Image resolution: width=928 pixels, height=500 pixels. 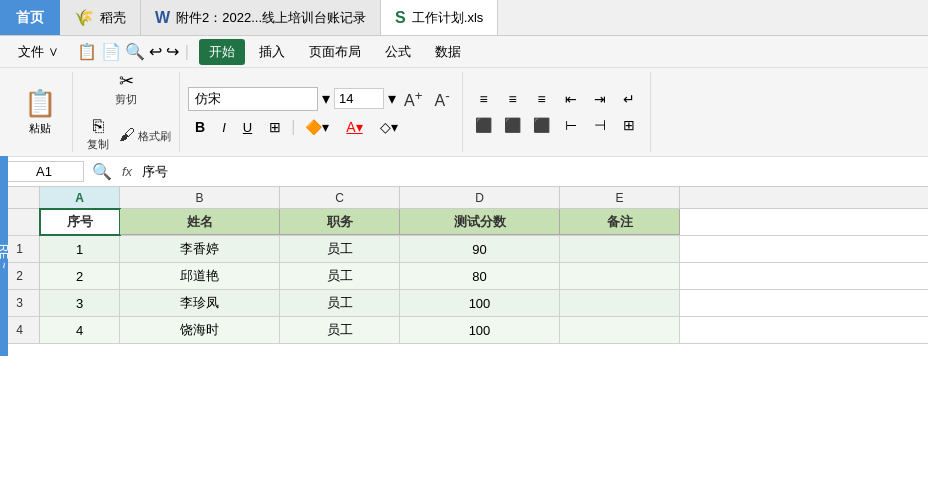 What do you see at coordinates (248, 128) in the screenshot?
I see `underline-button: U` at bounding box center [248, 128].